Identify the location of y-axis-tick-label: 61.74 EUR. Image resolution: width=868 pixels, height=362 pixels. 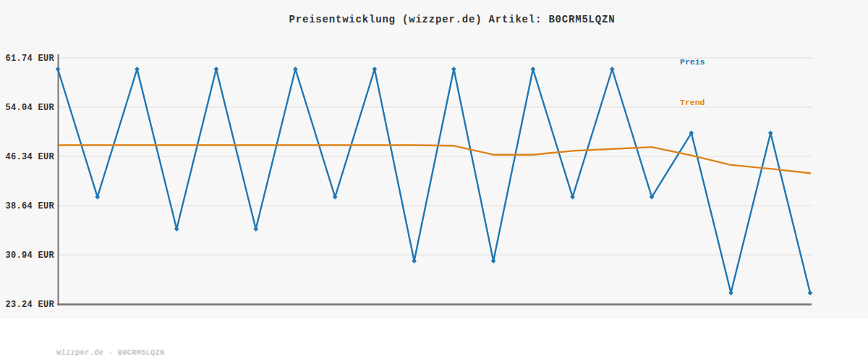
(30, 59).